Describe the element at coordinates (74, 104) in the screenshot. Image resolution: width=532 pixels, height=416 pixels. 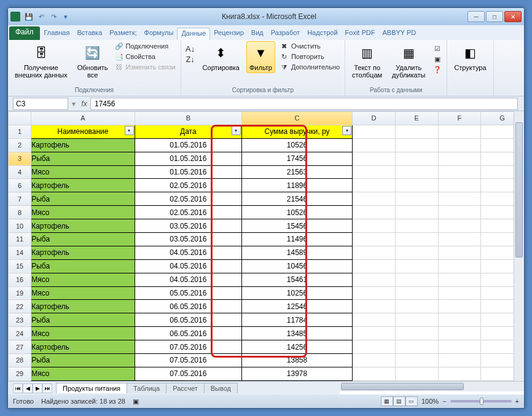
I see `name-box-dropdown-icon: ▾` at that location.